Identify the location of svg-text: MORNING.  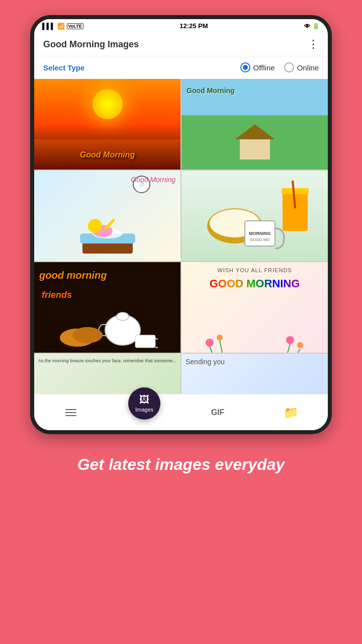
(260, 233).